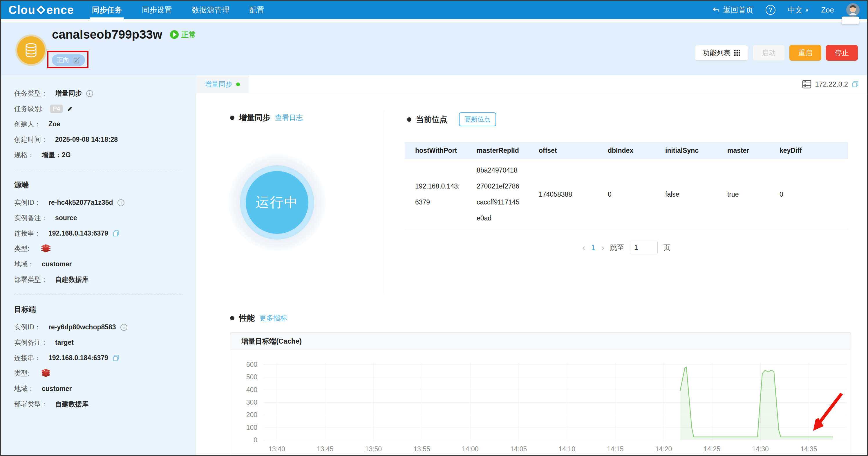 This screenshot has width=868, height=456. What do you see at coordinates (105, 202) in the screenshot?
I see `detail-row-source-instance-id: 实例ID： re-hc4k52077a1z35d` at bounding box center [105, 202].